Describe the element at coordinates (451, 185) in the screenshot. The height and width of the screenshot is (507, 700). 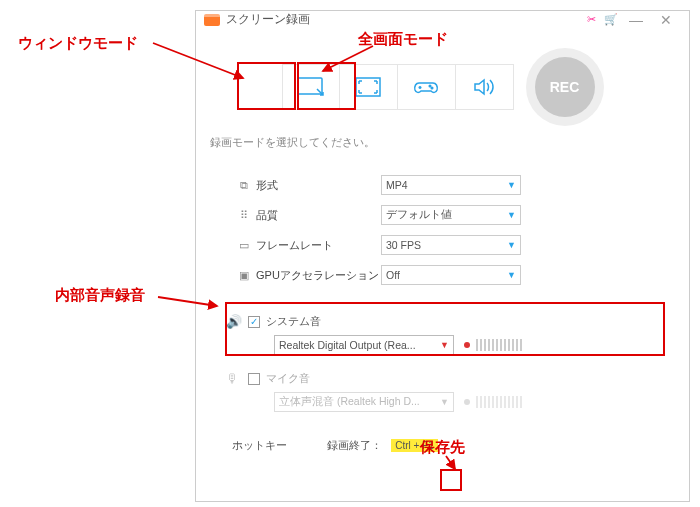
I see `format-select: MP4▼` at that location.